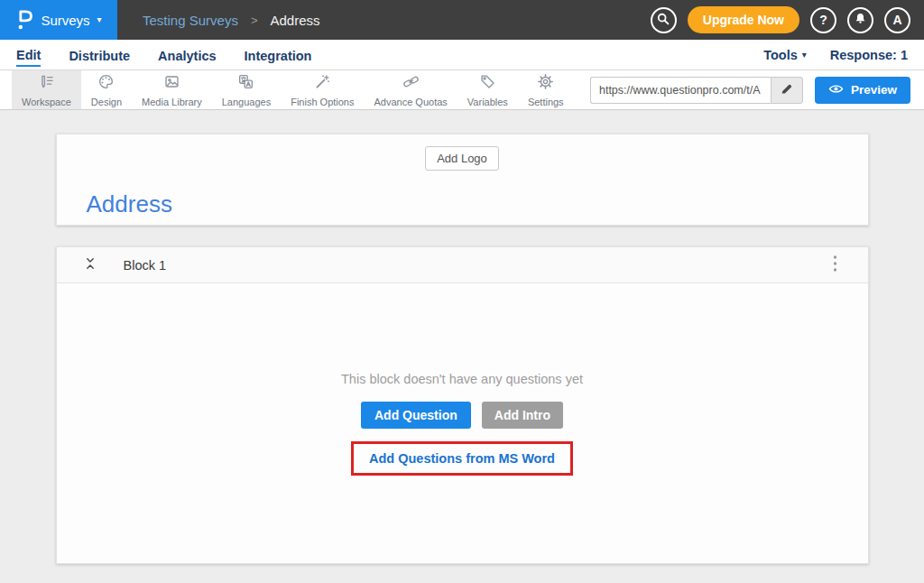 The width and height of the screenshot is (924, 583). I want to click on header-actions: Upgrade Now ? A, so click(787, 20).